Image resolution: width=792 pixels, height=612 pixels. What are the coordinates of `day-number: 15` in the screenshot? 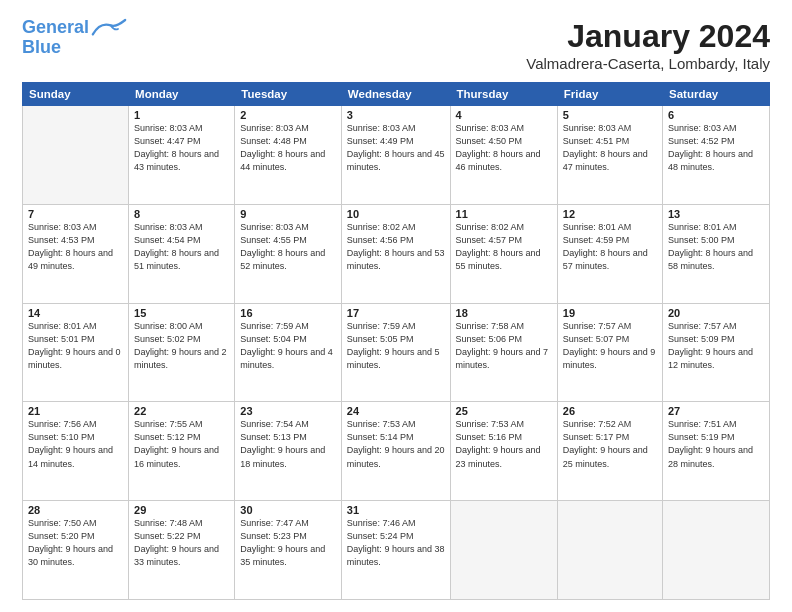 It's located at (182, 313).